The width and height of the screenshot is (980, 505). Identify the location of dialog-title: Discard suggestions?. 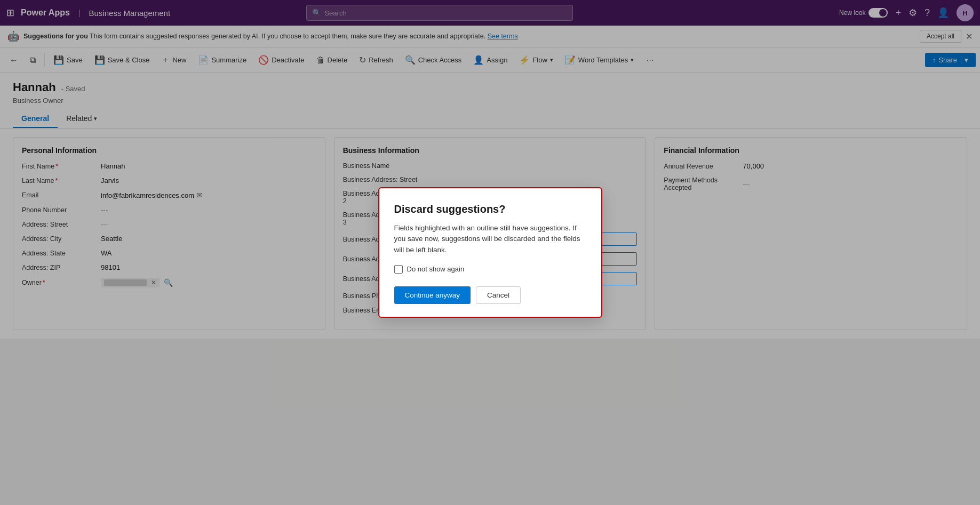
(490, 209).